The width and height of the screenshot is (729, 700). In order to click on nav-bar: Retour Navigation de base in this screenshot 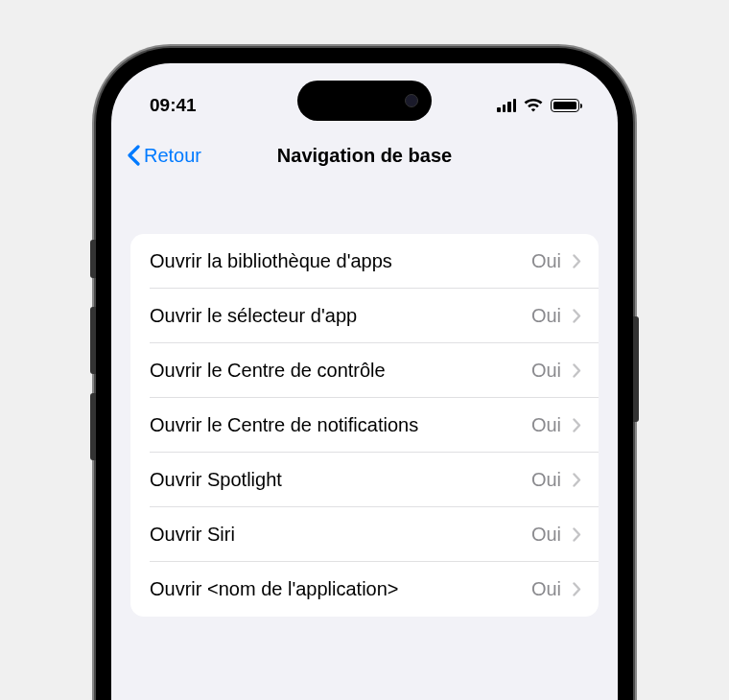, I will do `click(364, 155)`.